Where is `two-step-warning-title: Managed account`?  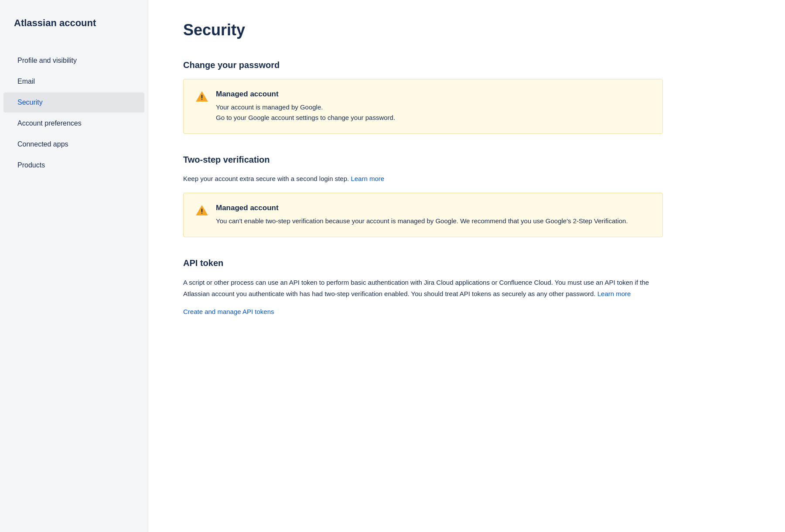 two-step-warning-title: Managed account is located at coordinates (422, 208).